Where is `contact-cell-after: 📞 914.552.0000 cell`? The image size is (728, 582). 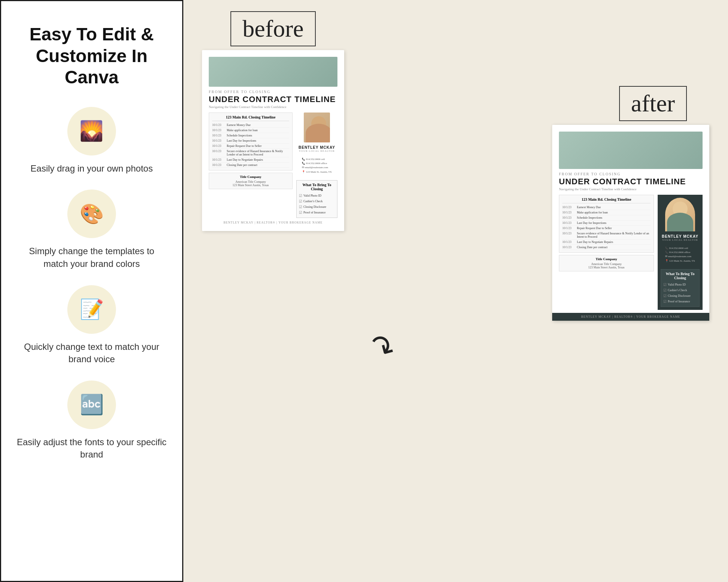 contact-cell-after: 📞 914.552.0000 cell is located at coordinates (680, 248).